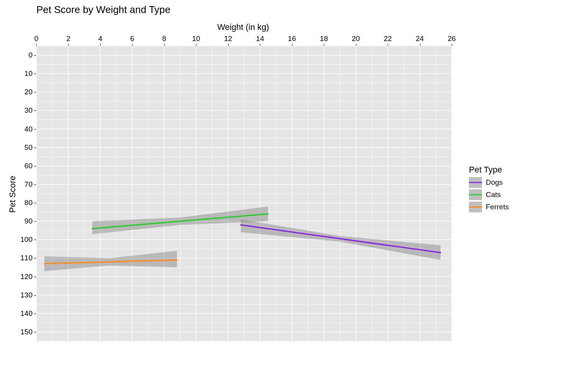  I want to click on y-tick-label: 70, so click(21, 184).